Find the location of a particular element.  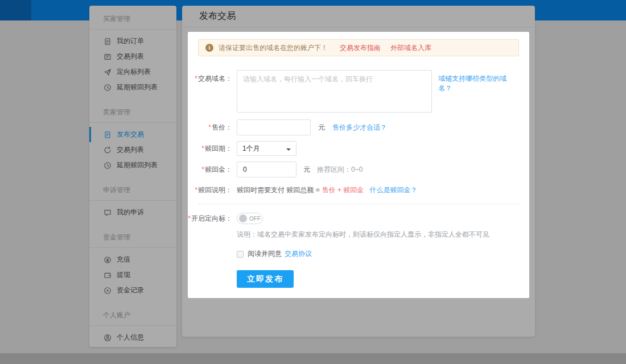

field-row-domain: *交易域名： 域铺支持哪些类型的域名？ is located at coordinates (353, 91).